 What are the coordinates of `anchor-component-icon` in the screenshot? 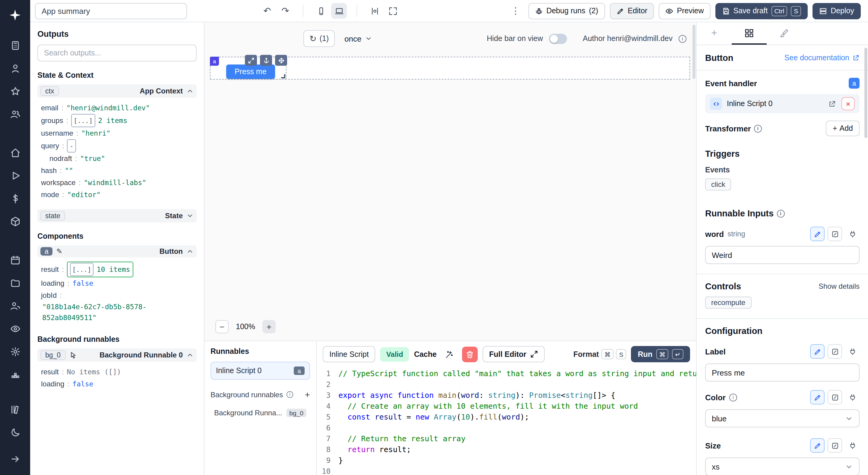 It's located at (266, 60).